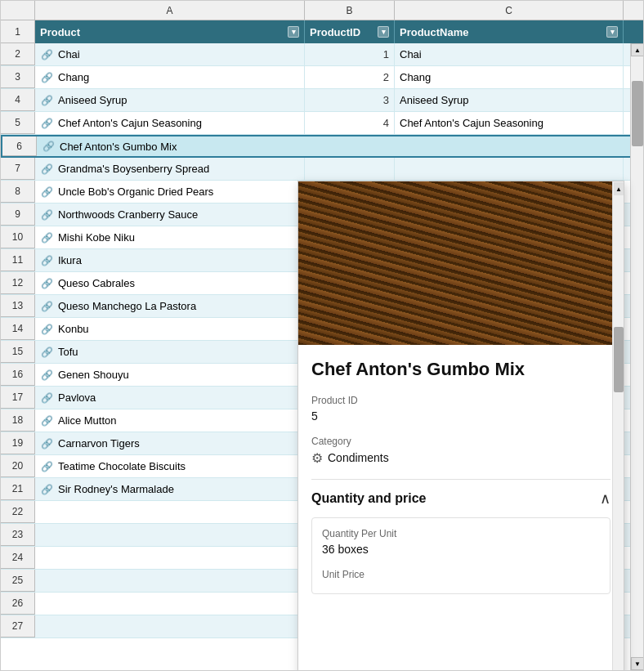  Describe the element at coordinates (18, 306) in the screenshot. I see `row-num: 13` at that location.